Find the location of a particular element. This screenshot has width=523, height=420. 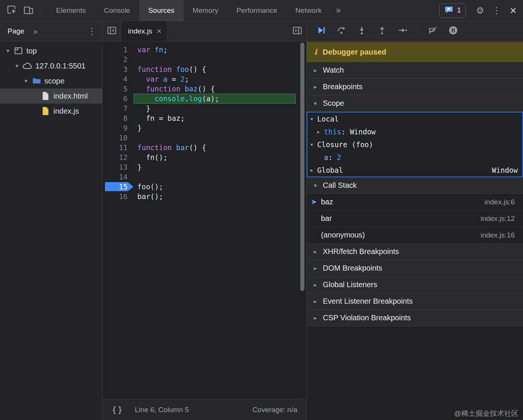

code-line: 9} is located at coordinates (205, 128).